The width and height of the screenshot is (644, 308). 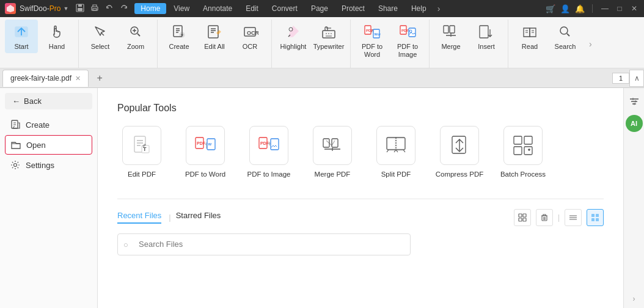 What do you see at coordinates (620, 9) in the screenshot?
I see `maximize-button: □` at bounding box center [620, 9].